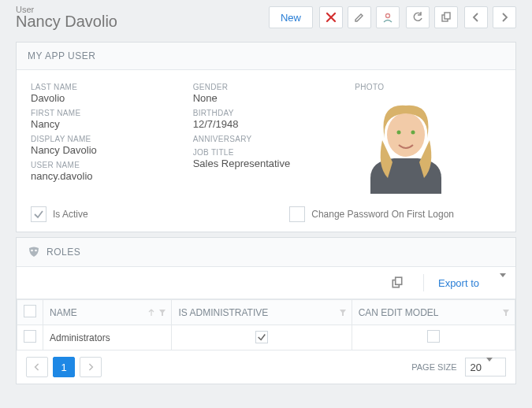  What do you see at coordinates (71, 214) in the screenshot?
I see `is-active-label: Is Active` at bounding box center [71, 214].